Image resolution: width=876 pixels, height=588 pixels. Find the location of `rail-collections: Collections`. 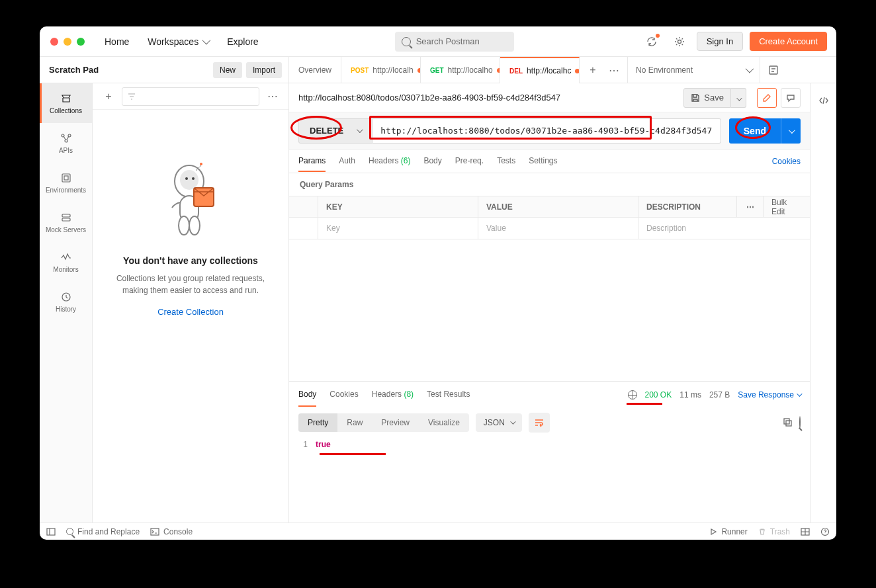

rail-collections: Collections is located at coordinates (66, 103).